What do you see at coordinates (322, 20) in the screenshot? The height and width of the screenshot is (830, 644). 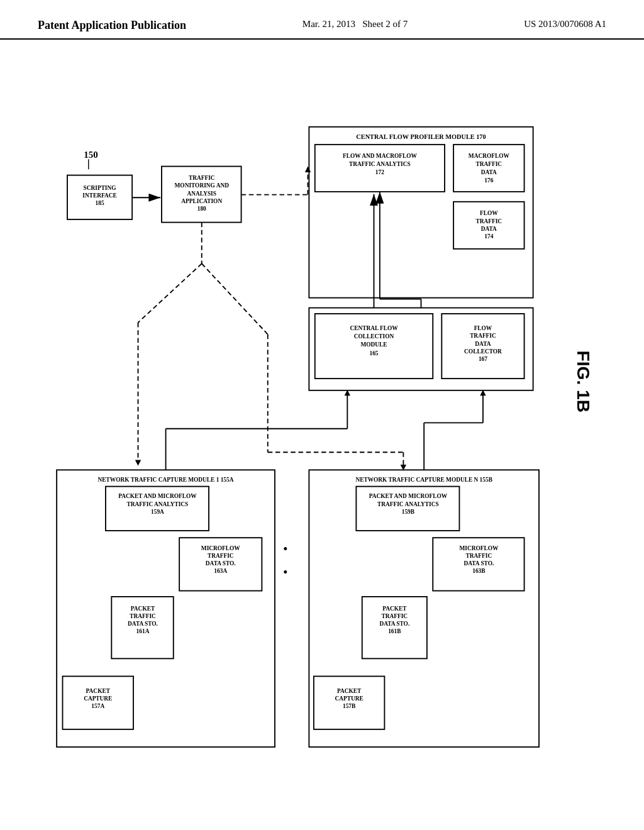 I see `page-header: Patent Application Publication Mar. 21, …` at bounding box center [322, 20].